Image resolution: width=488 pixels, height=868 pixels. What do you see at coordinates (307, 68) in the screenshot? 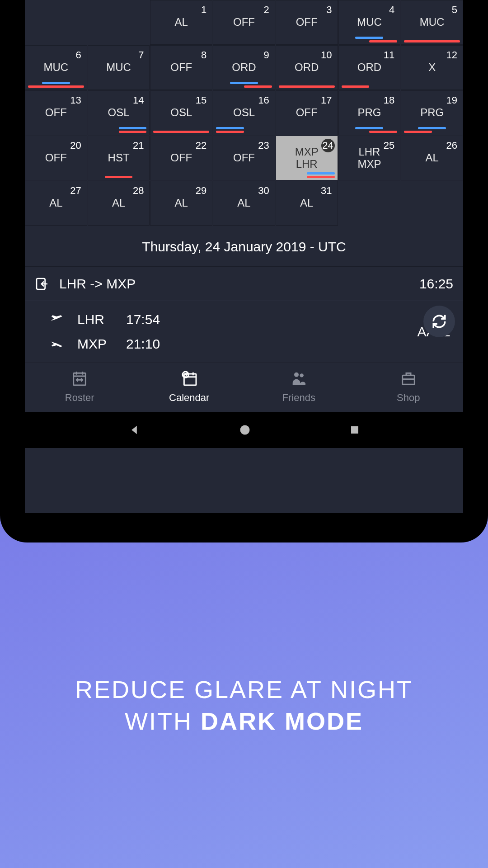
I see `calendar-cell: 10ORD` at bounding box center [307, 68].